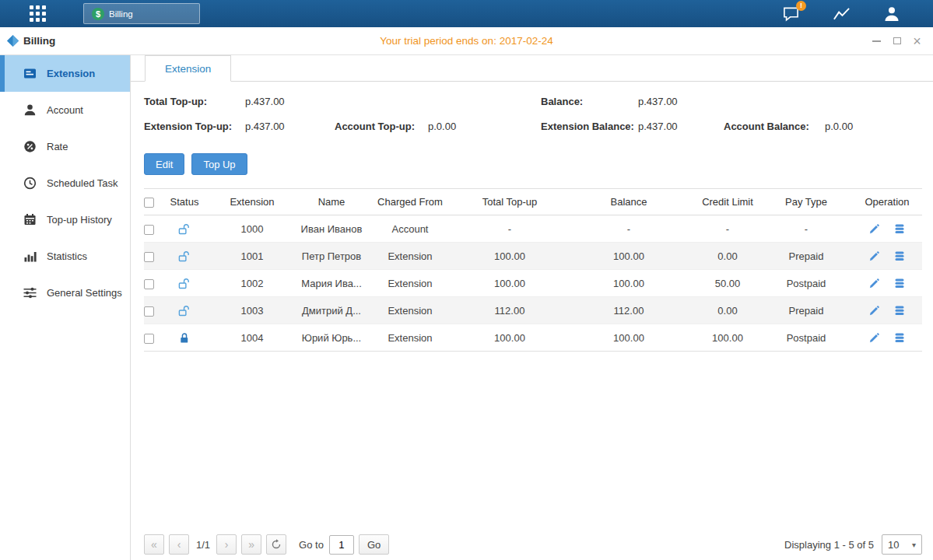  I want to click on sidebar-item-rate: Rate, so click(65, 146).